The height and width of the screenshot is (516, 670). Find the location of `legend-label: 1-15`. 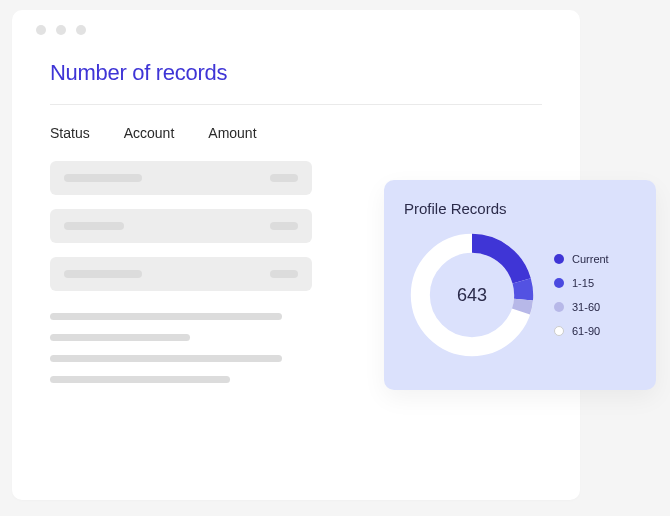

legend-label: 1-15 is located at coordinates (583, 283).